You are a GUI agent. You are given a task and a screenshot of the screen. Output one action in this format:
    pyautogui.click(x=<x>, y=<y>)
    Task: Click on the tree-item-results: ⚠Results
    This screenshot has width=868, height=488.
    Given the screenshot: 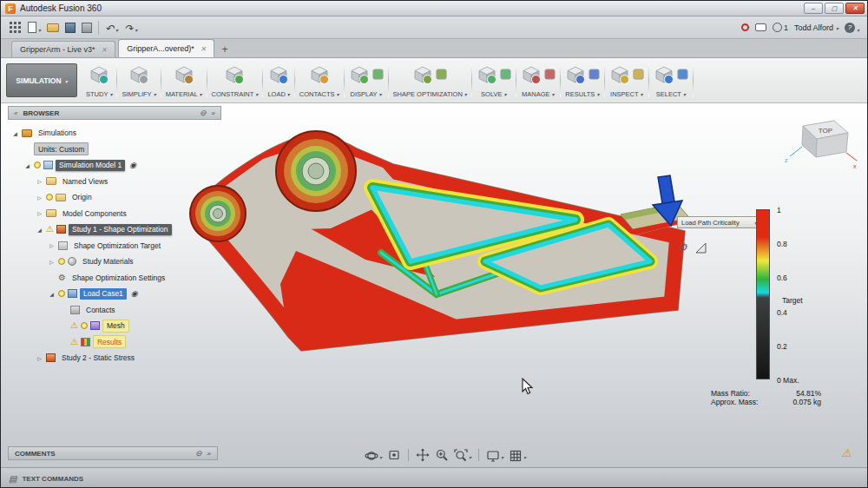 What is the action you would take?
    pyautogui.click(x=115, y=342)
    